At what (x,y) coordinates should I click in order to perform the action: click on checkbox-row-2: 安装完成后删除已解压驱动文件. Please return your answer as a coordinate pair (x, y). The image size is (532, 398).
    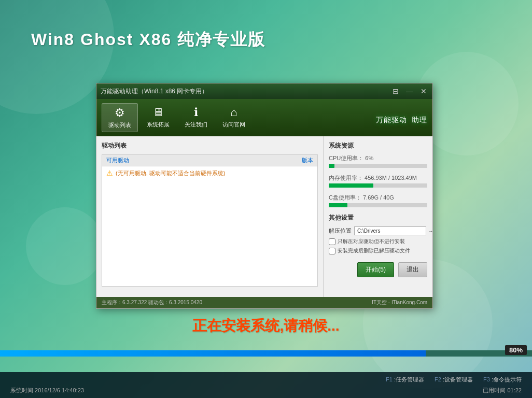
    Looking at the image, I should click on (378, 251).